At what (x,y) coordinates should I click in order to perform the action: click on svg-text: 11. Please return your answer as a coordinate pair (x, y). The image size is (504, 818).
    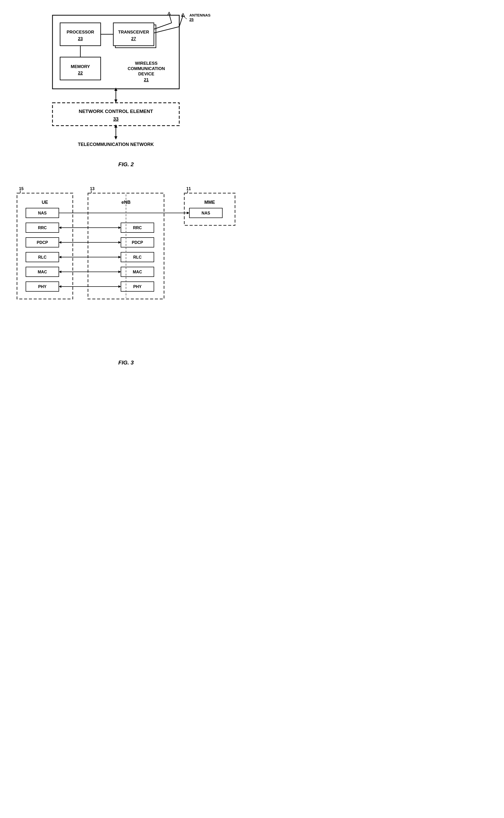
    Looking at the image, I should click on (189, 189).